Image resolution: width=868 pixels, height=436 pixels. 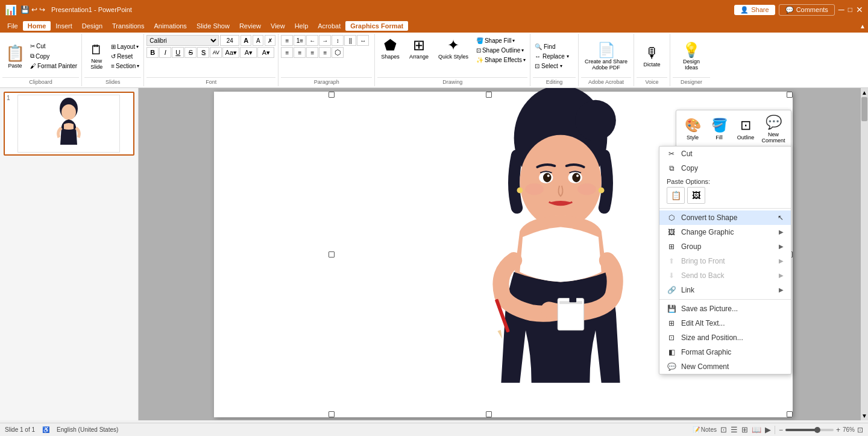 I want to click on normal-view-btn: ⊡, so click(x=723, y=429).